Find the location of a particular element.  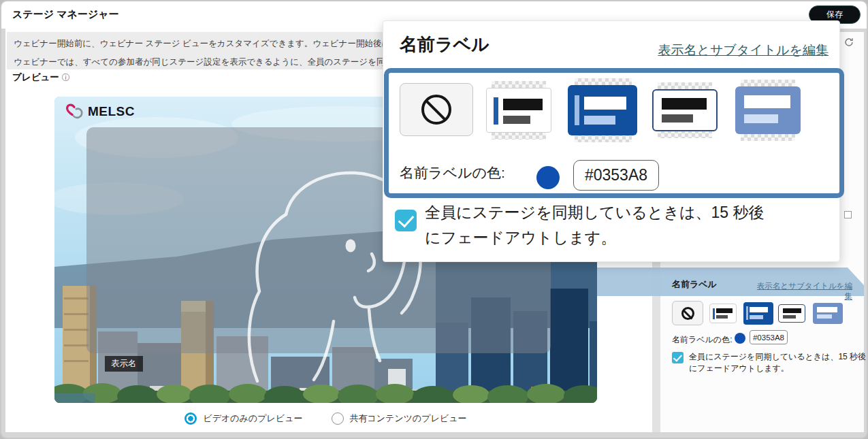

panel-color-swatch is located at coordinates (740, 338).